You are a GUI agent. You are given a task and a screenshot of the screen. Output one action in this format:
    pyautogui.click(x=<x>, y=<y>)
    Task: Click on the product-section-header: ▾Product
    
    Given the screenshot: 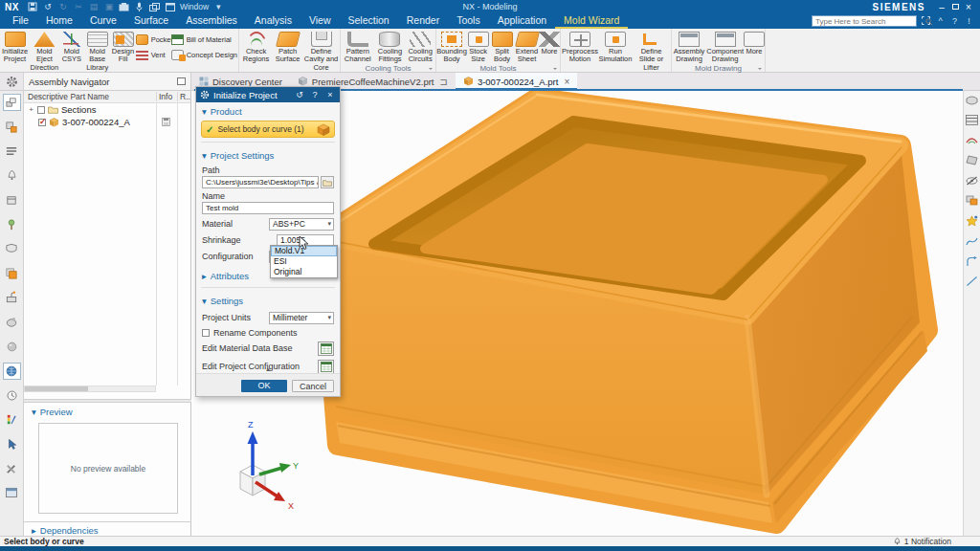 What is the action you would take?
    pyautogui.click(x=268, y=111)
    